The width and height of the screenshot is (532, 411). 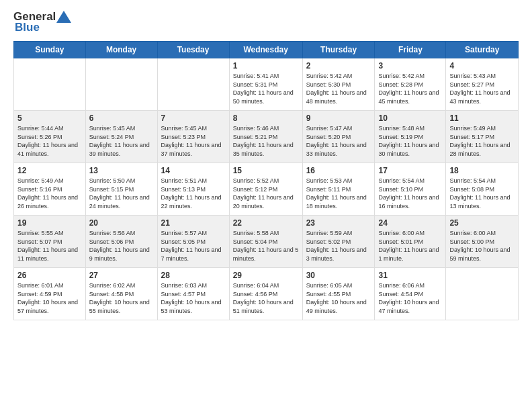 What do you see at coordinates (122, 171) in the screenshot?
I see `day-number: 13` at bounding box center [122, 171].